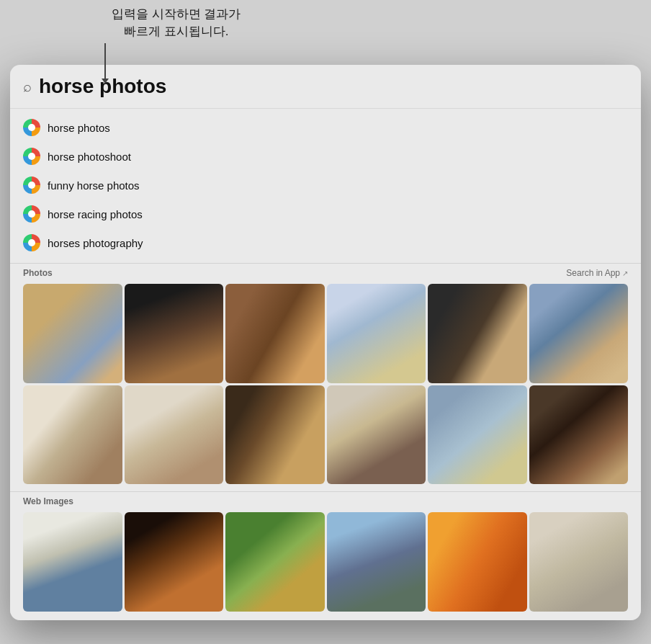 The width and height of the screenshot is (651, 644). What do you see at coordinates (326, 156) in the screenshot?
I see `suggestion-item-2: horse photoshoot` at bounding box center [326, 156].